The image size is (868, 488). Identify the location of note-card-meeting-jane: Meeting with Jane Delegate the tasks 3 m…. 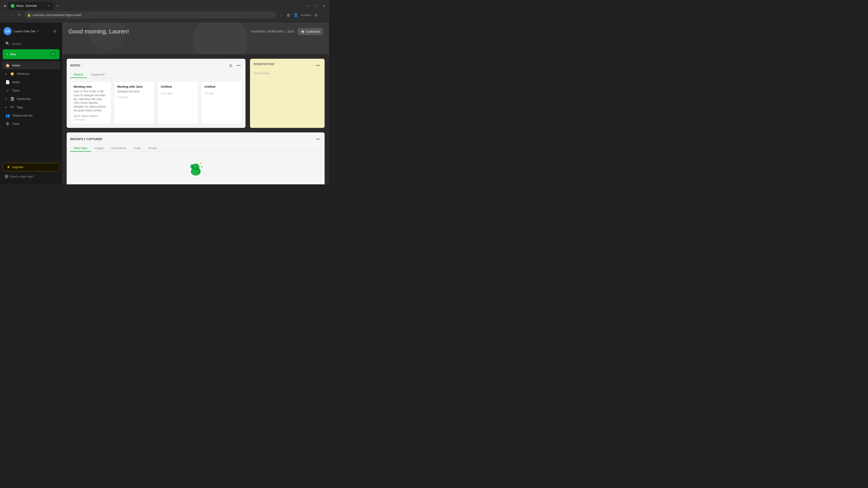
(134, 103).